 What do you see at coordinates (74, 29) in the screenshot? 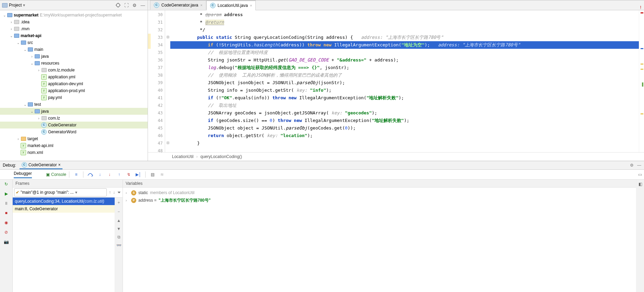
I see `tree-node: ›.mvn` at bounding box center [74, 29].